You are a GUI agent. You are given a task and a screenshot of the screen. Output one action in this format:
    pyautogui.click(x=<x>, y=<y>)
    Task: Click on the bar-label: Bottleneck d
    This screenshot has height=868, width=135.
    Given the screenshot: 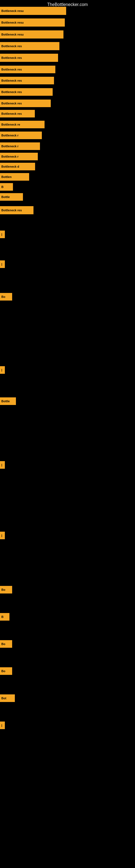 What is the action you would take?
    pyautogui.click(x=17, y=166)
    